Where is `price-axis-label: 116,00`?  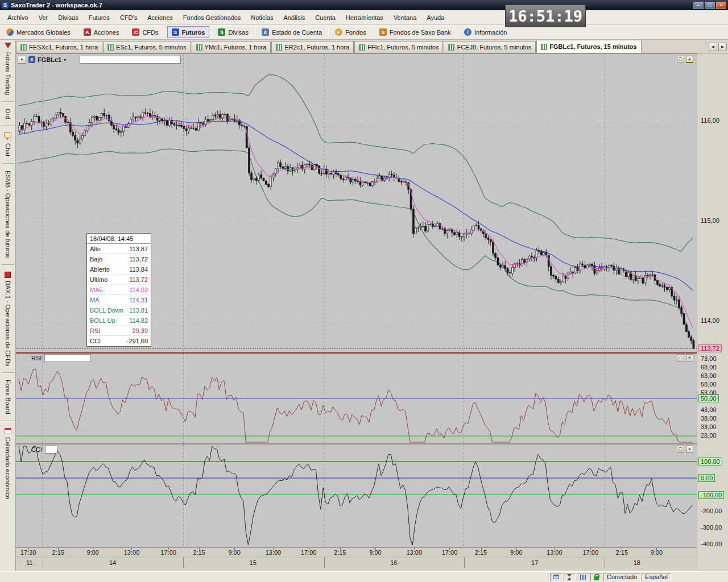 price-axis-label: 116,00 is located at coordinates (710, 120).